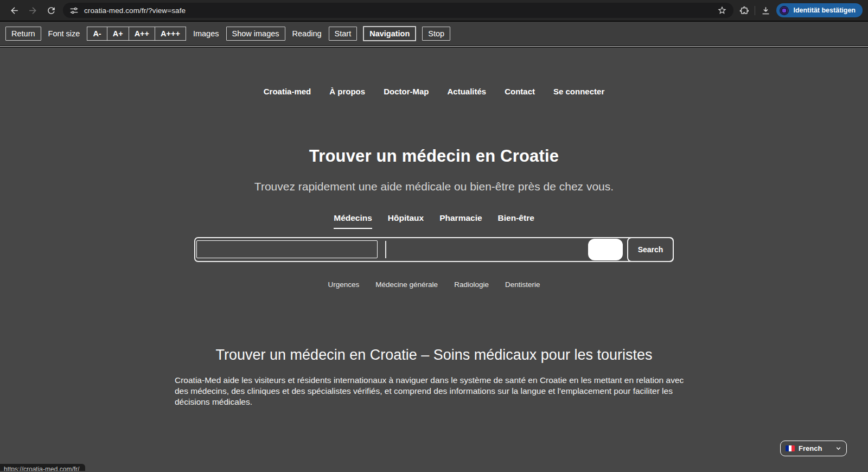 Image resolution: width=868 pixels, height=472 pixels. Describe the element at coordinates (288, 91) in the screenshot. I see `nav-item-home: Croatia-med` at that location.